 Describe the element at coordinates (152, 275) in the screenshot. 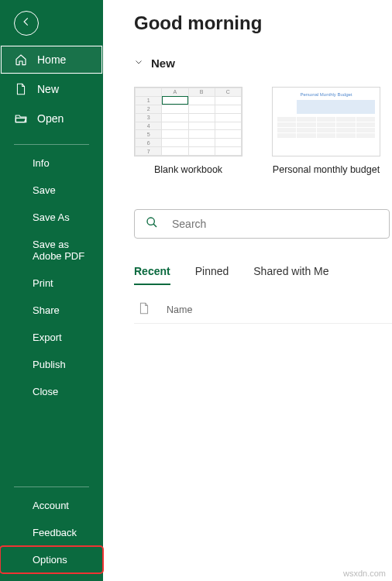

I see `tab-recent: Recent` at that location.